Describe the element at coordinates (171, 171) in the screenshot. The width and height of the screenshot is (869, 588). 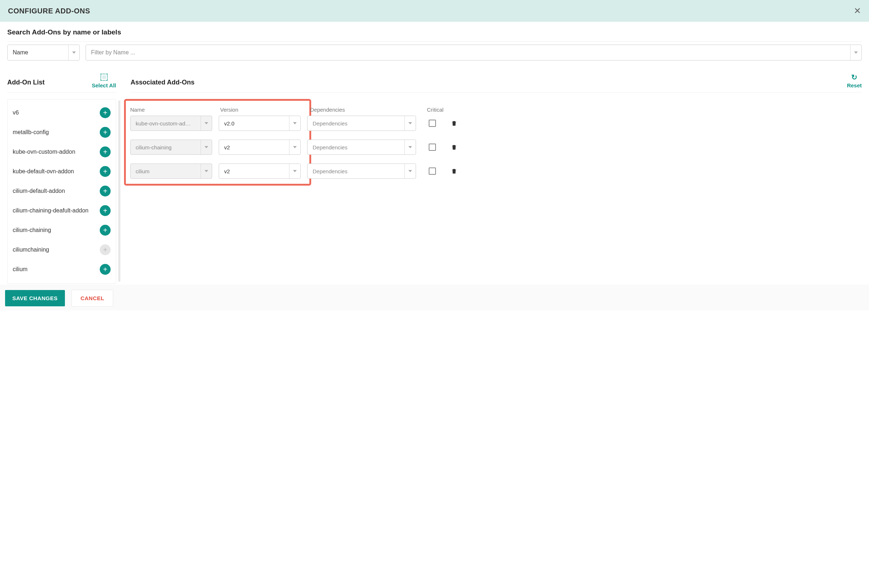
I see `assoc-name-select: cilium` at that location.